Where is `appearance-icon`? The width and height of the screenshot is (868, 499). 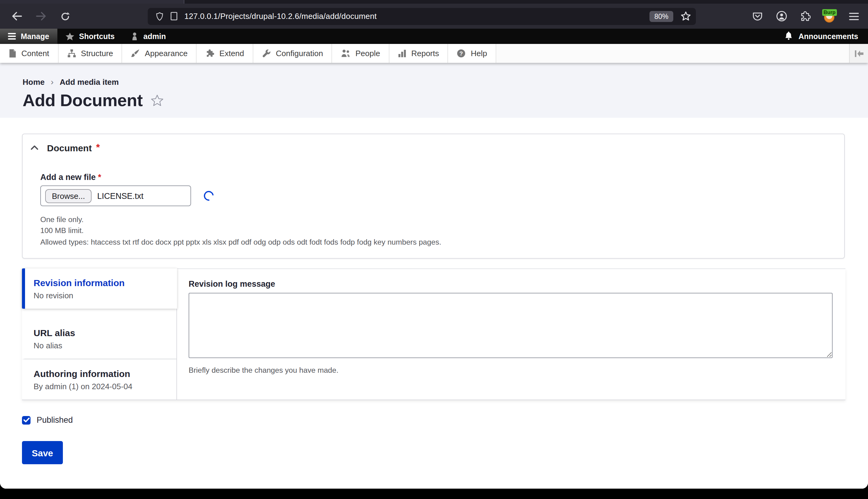 appearance-icon is located at coordinates (135, 53).